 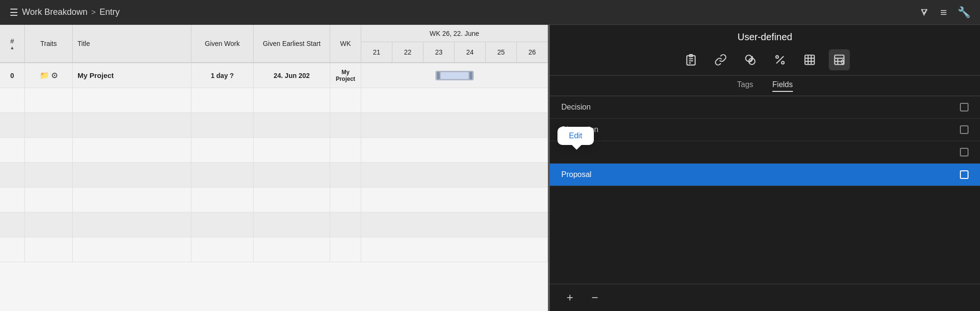 I want to click on tab-tags: Tags, so click(x=745, y=86).